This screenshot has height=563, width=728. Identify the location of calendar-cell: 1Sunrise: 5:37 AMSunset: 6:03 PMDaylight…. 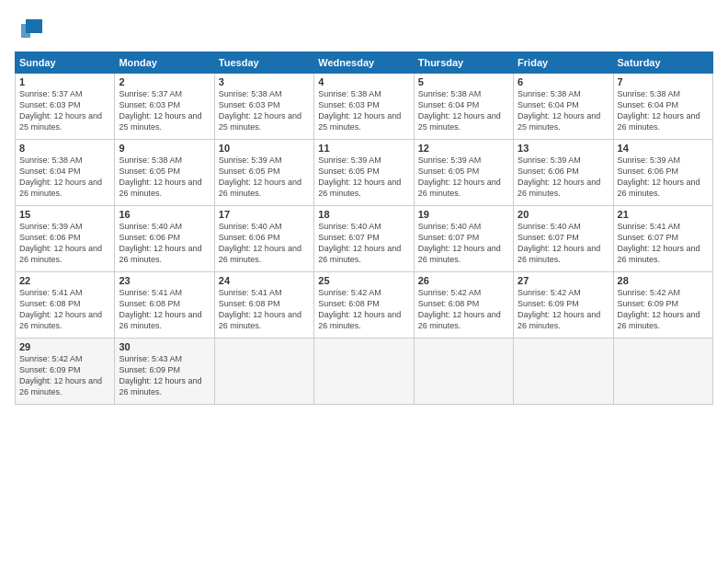
(65, 107).